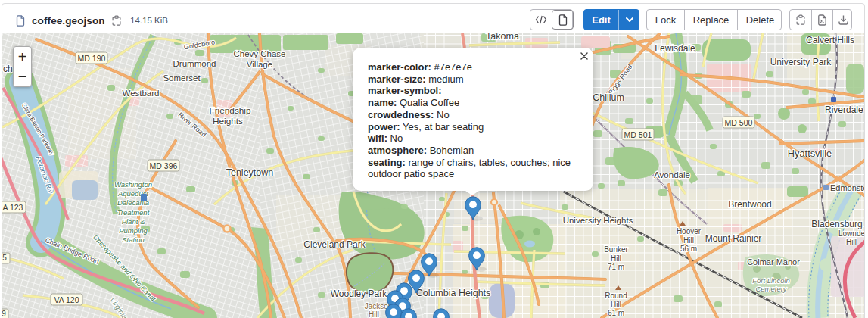 This screenshot has height=318, width=868. What do you see at coordinates (5, 257) in the screenshot?
I see `svg-text: 5` at bounding box center [5, 257].